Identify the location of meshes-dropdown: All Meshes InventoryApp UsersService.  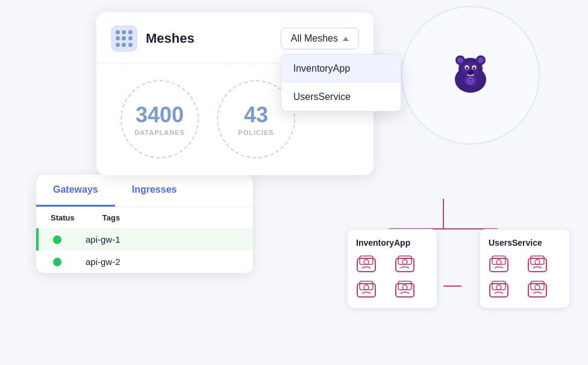
(320, 39).